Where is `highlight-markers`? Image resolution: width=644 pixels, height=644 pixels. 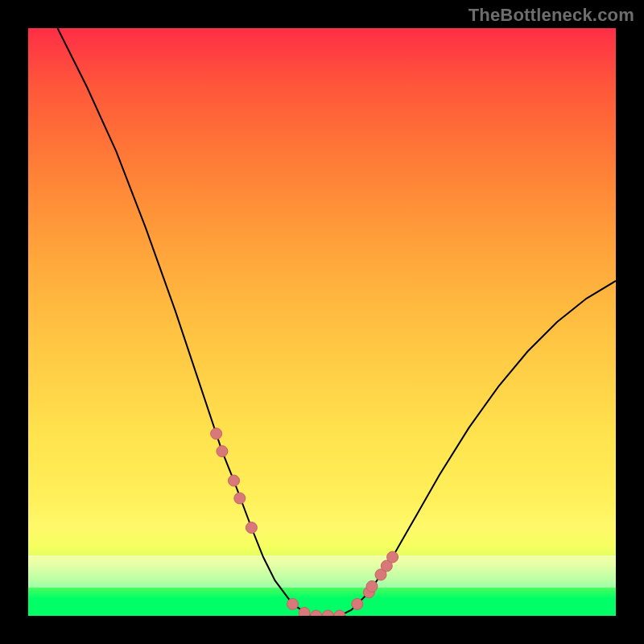 highlight-markers is located at coordinates (304, 522).